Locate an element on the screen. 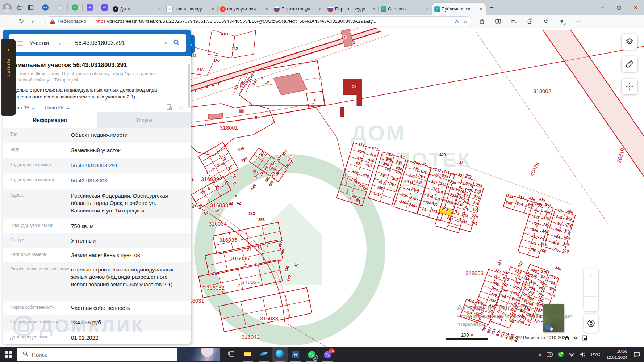 The height and width of the screenshot is (362, 644). parcel-label: 420 is located at coordinates (355, 172).